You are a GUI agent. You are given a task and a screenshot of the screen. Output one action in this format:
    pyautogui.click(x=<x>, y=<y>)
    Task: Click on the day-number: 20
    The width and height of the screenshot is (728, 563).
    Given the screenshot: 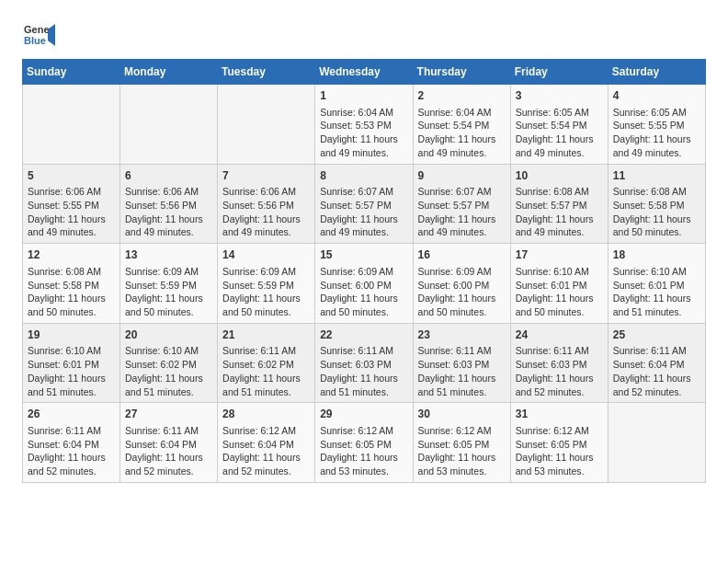 What is the action you would take?
    pyautogui.click(x=169, y=335)
    